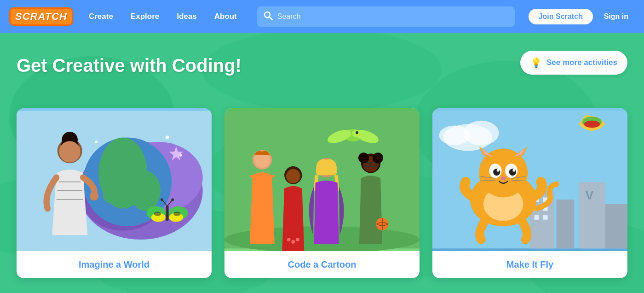 The height and width of the screenshot is (293, 644). What do you see at coordinates (101, 17) in the screenshot?
I see `nav-create-link: Create` at bounding box center [101, 17].